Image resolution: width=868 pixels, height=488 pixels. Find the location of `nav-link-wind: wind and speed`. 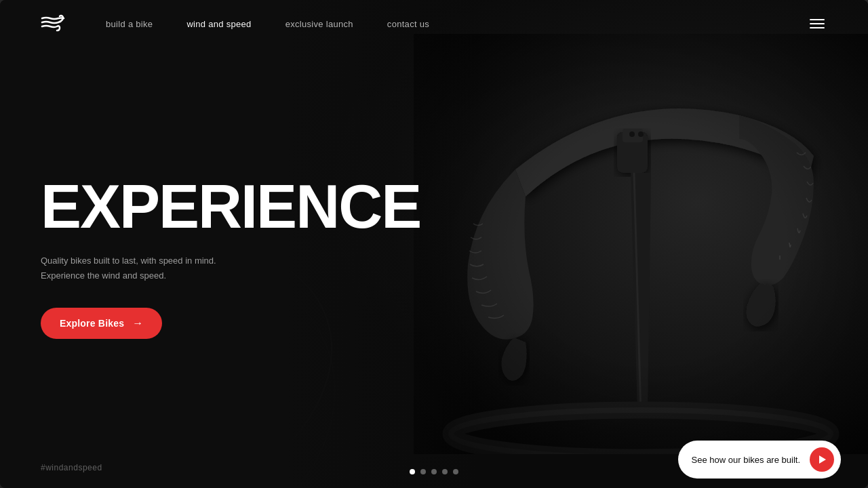

nav-link-wind: wind and speed is located at coordinates (218, 24).